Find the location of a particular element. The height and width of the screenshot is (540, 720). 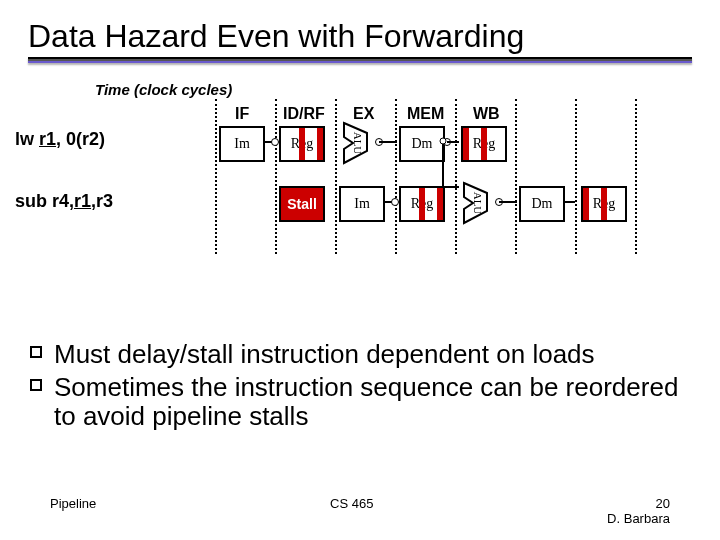

time-label: Time (clock cycles) is located at coordinates (164, 90).